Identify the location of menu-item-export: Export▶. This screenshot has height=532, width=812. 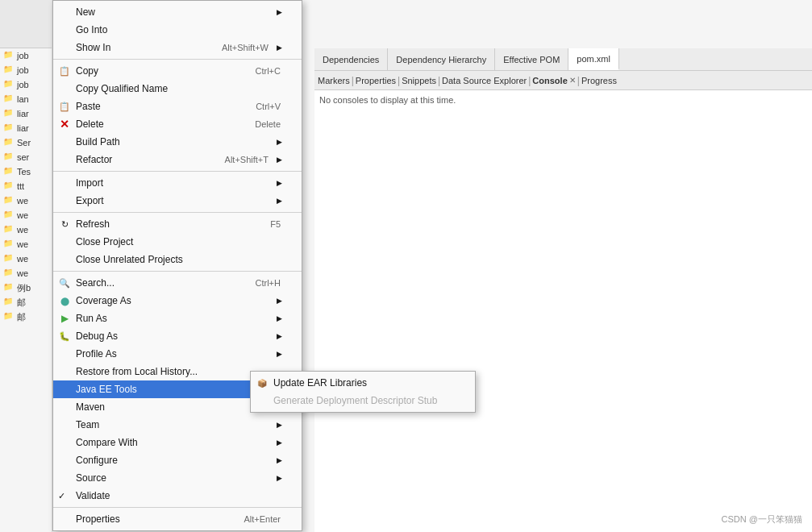
(177, 201).